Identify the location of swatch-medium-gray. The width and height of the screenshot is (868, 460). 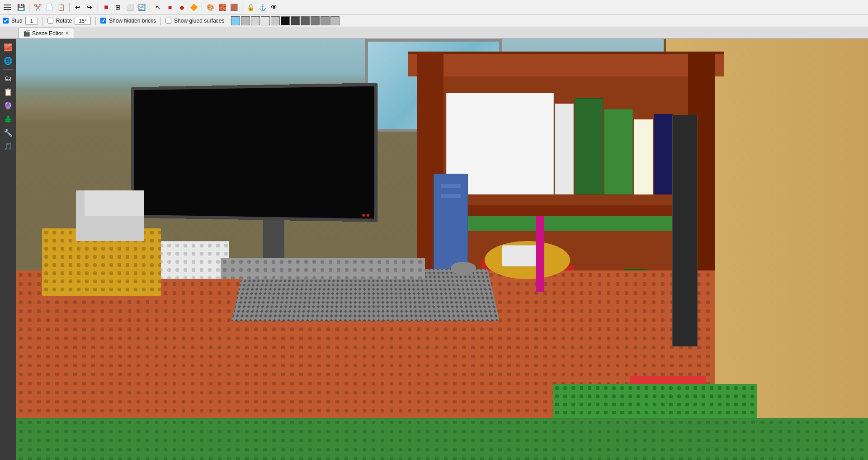
(275, 21).